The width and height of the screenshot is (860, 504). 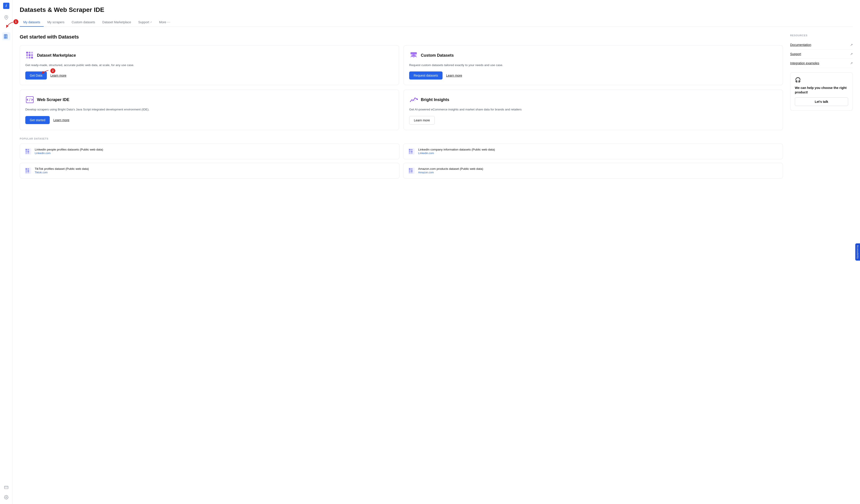 I want to click on scraper-learn-more: Learn more, so click(x=61, y=120).